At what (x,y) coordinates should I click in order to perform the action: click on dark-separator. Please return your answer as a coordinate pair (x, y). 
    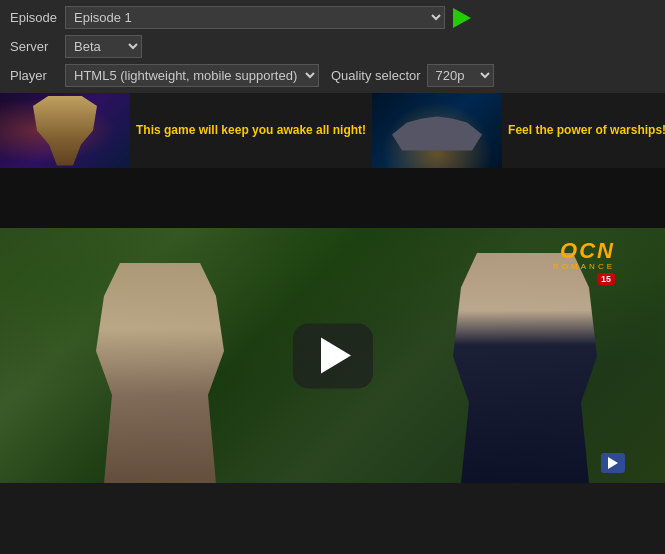
    Looking at the image, I should click on (332, 198).